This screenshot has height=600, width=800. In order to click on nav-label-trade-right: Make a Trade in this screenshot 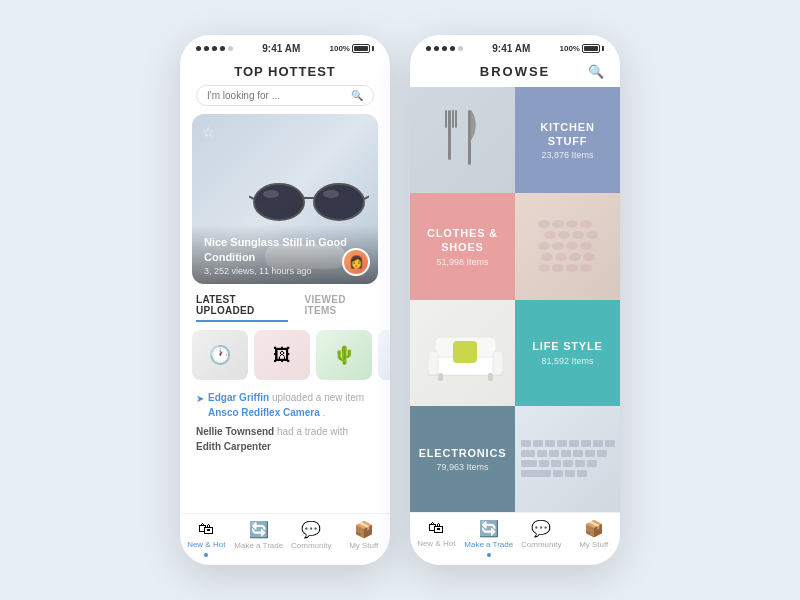, I will do `click(488, 544)`.